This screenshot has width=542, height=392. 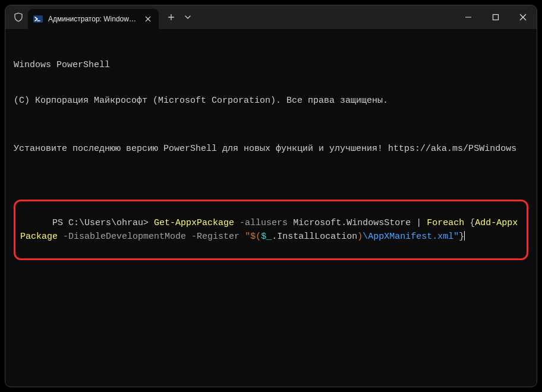 What do you see at coordinates (271, 230) in the screenshot?
I see `highlighted-command-box: PS C:\Users\ohrau> Get-AppxPackage -allu…` at bounding box center [271, 230].